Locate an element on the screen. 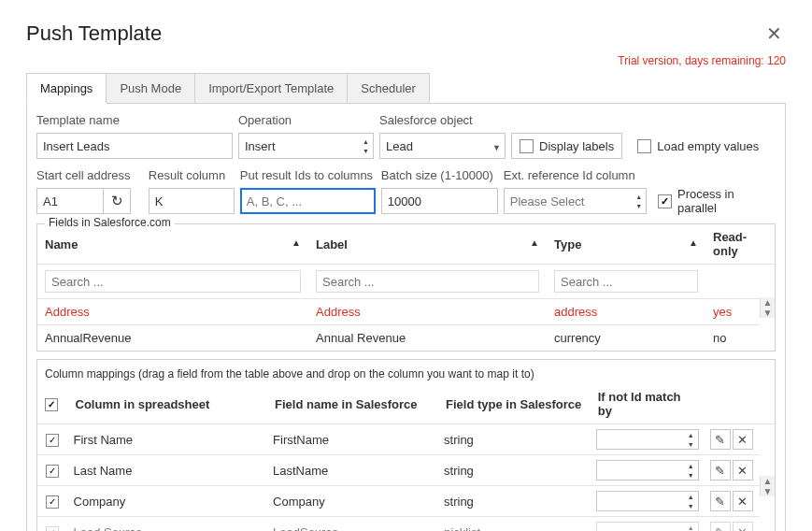  load-empty-checkbox is located at coordinates (645, 146).